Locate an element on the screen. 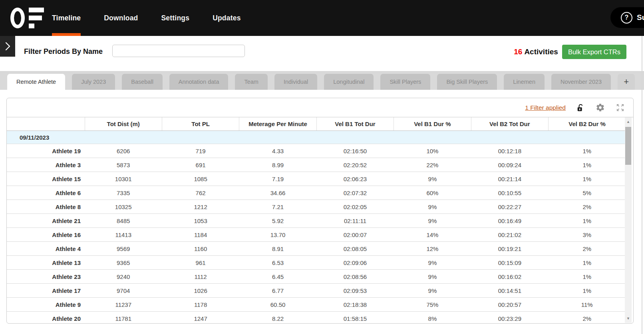 The width and height of the screenshot is (644, 334). value-cell: 8485 is located at coordinates (123, 221).